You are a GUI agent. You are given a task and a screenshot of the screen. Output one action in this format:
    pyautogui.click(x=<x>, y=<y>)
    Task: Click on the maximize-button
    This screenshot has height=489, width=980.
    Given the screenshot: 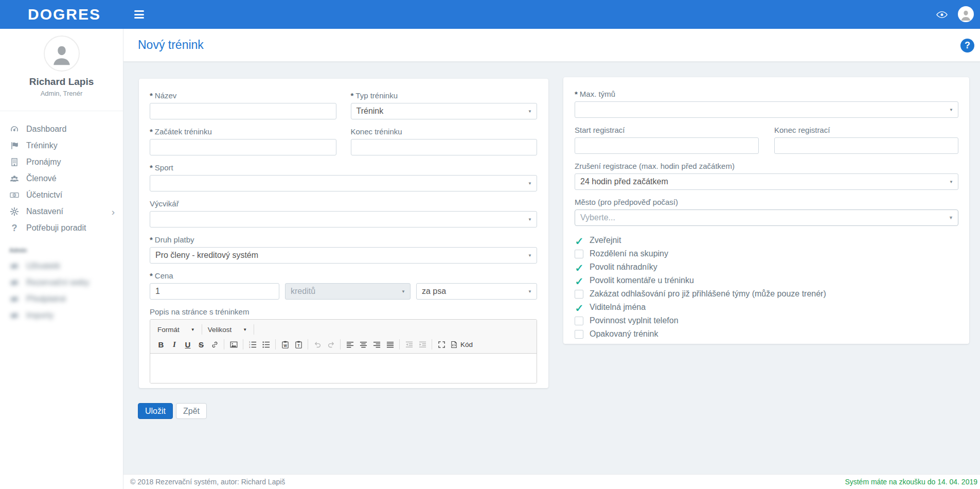 What is the action you would take?
    pyautogui.click(x=441, y=344)
    